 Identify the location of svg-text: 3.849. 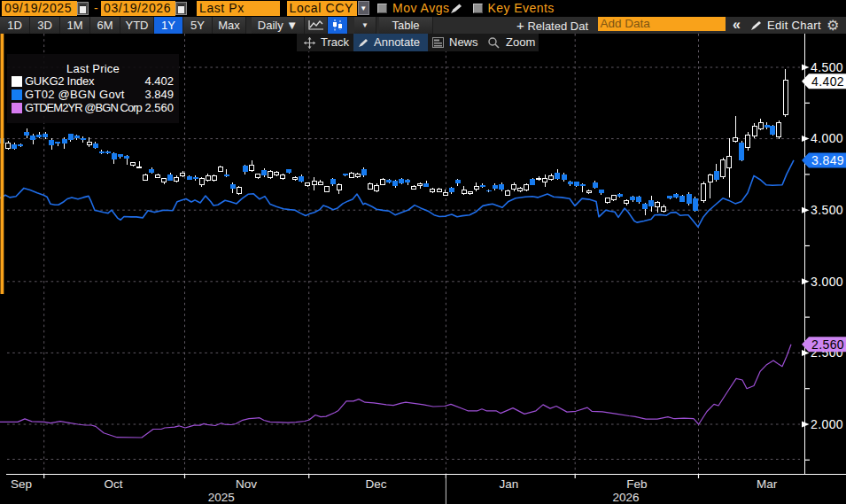
(827, 160).